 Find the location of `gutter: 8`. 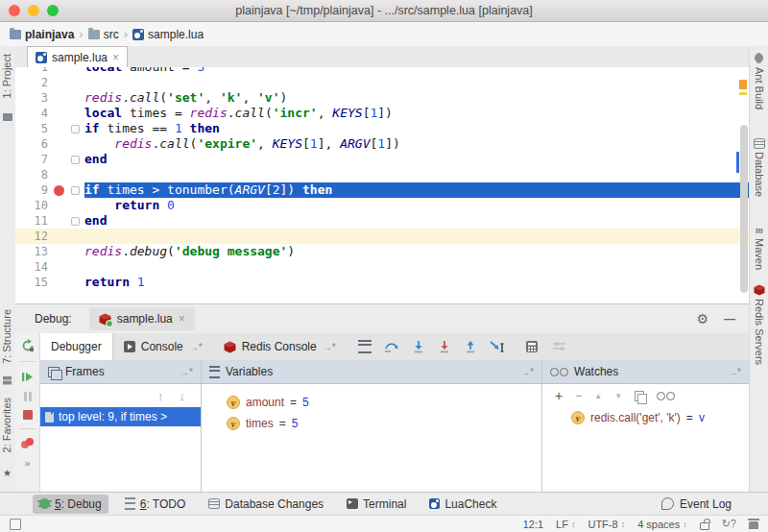

gutter: 8 is located at coordinates (50, 175).